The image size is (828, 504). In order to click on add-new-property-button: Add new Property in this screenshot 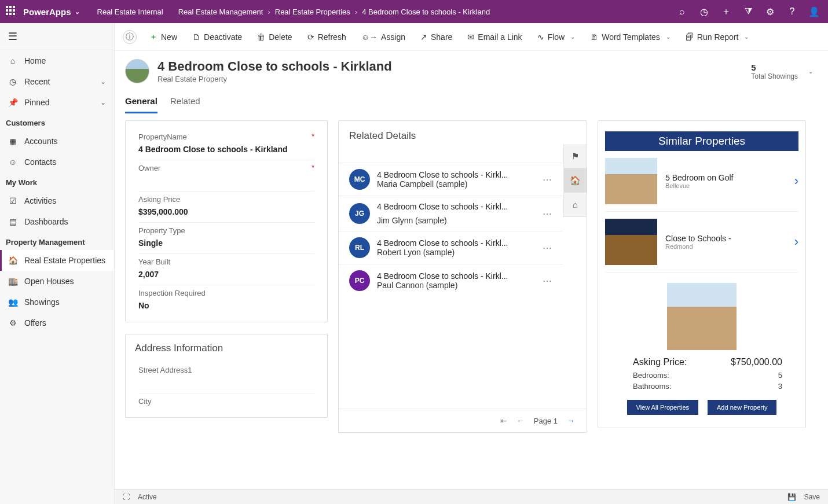, I will do `click(742, 407)`.